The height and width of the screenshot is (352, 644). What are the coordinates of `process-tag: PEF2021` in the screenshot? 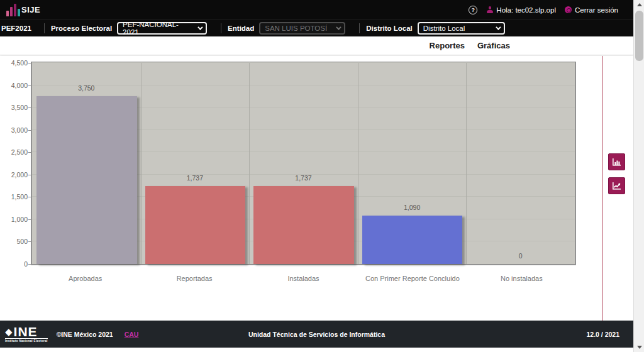 It's located at (19, 28).